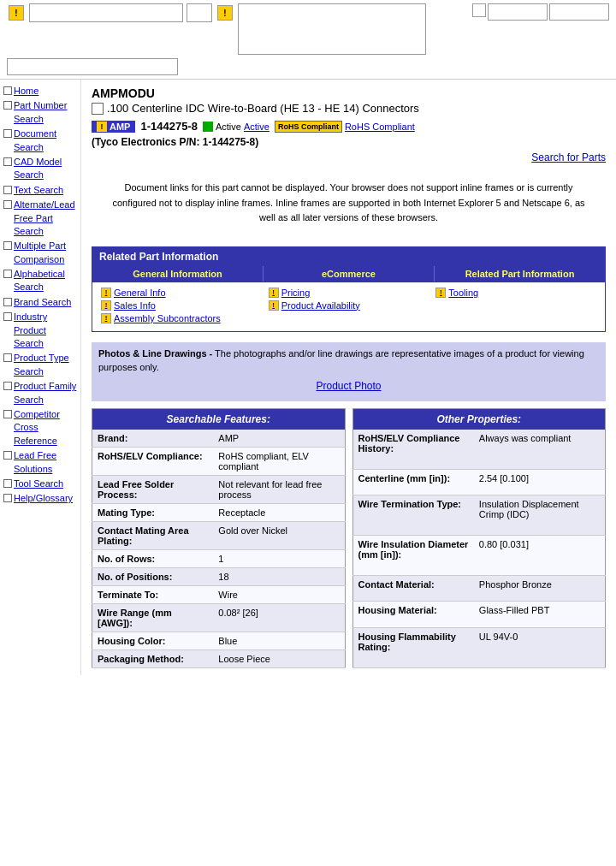  Describe the element at coordinates (40, 484) in the screenshot. I see `sidebar-item-tool: Tool Search` at that location.